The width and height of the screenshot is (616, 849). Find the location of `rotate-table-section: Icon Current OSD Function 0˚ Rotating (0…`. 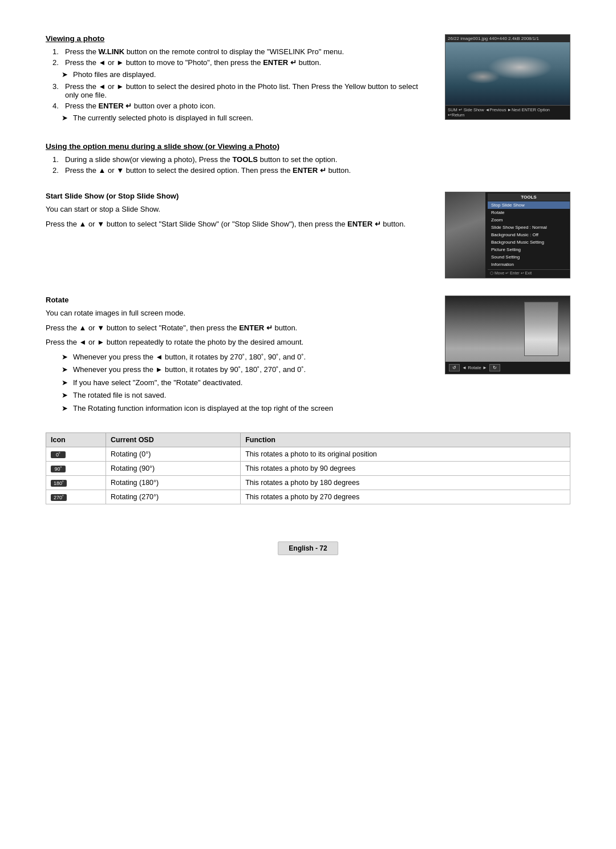

rotate-table-section: Icon Current OSD Function 0˚ Rotating (0… is located at coordinates (308, 468).